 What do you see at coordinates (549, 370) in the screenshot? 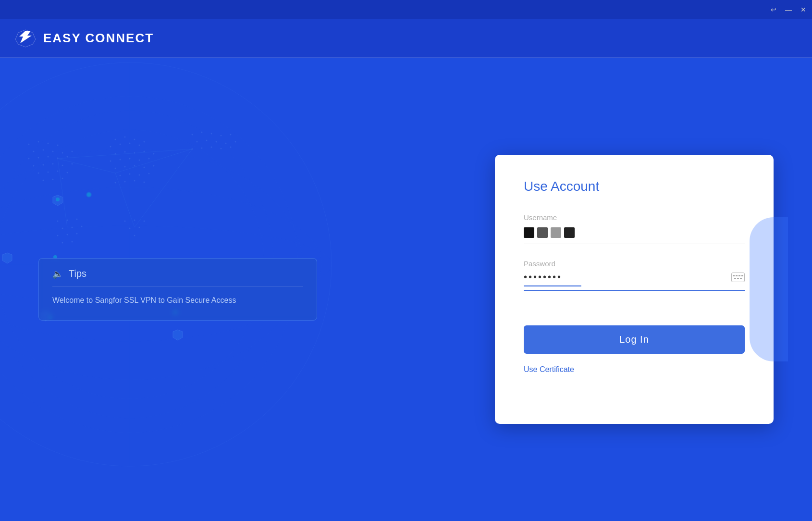
I see `use-certificate-link: Use Certificate` at bounding box center [549, 370].